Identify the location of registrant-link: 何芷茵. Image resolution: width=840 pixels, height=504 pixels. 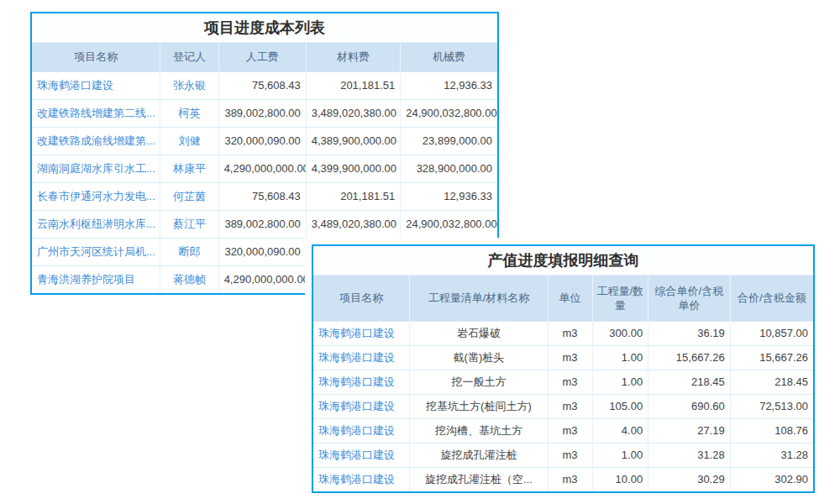
(190, 197).